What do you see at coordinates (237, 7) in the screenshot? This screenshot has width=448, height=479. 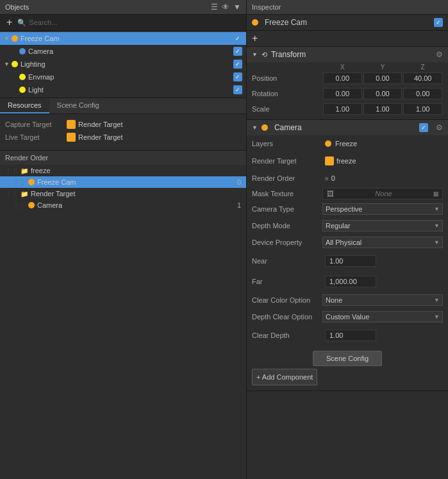 I see `filter-icon: ▼` at bounding box center [237, 7].